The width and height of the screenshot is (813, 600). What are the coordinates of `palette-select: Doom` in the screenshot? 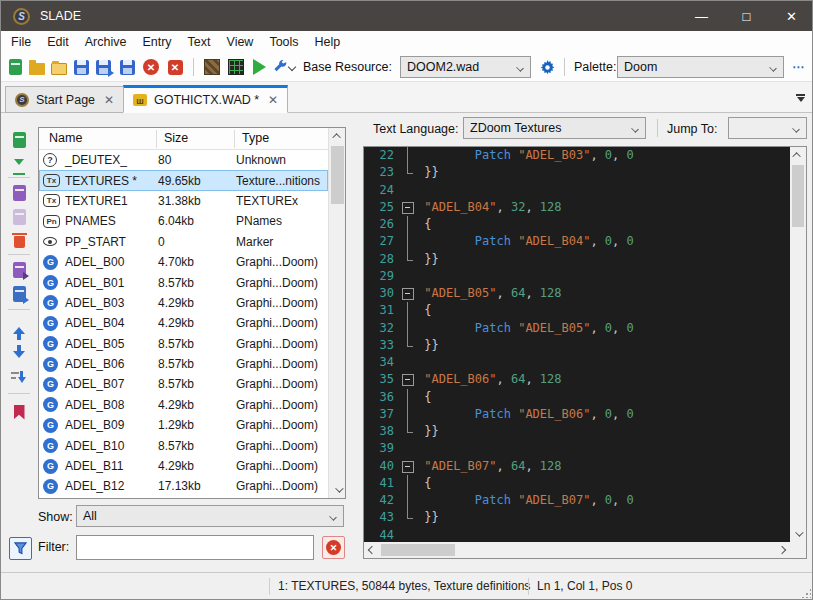 It's located at (700, 67).